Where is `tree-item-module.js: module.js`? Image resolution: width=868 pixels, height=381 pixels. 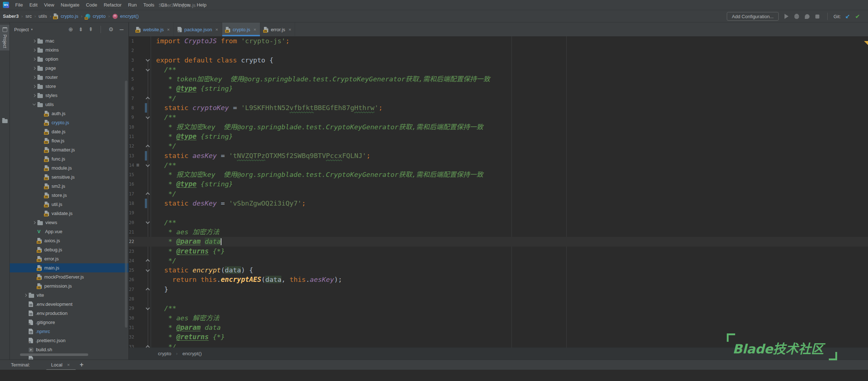
tree-item-module.js: module.js is located at coordinates (69, 168).